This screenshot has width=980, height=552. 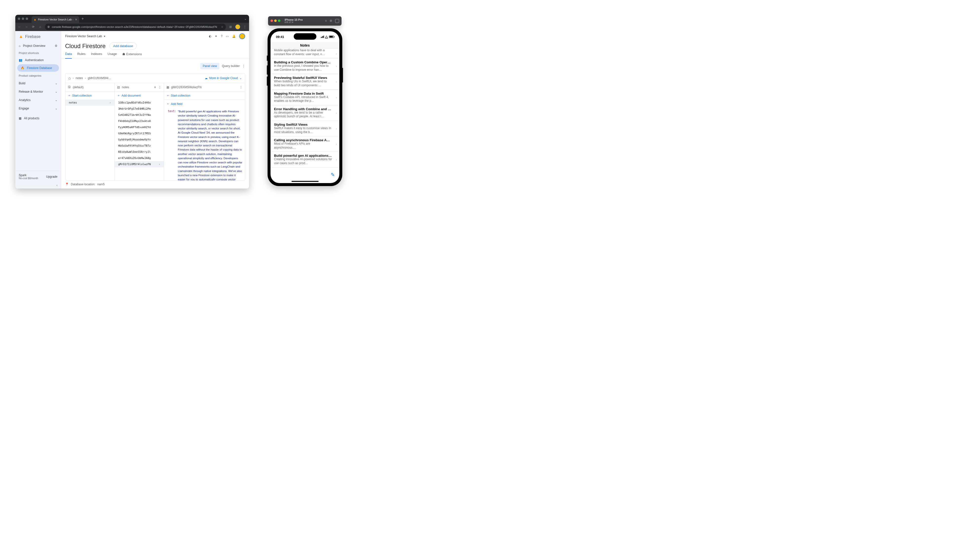 I want to click on back-icon: ←, so click(x=19, y=27).